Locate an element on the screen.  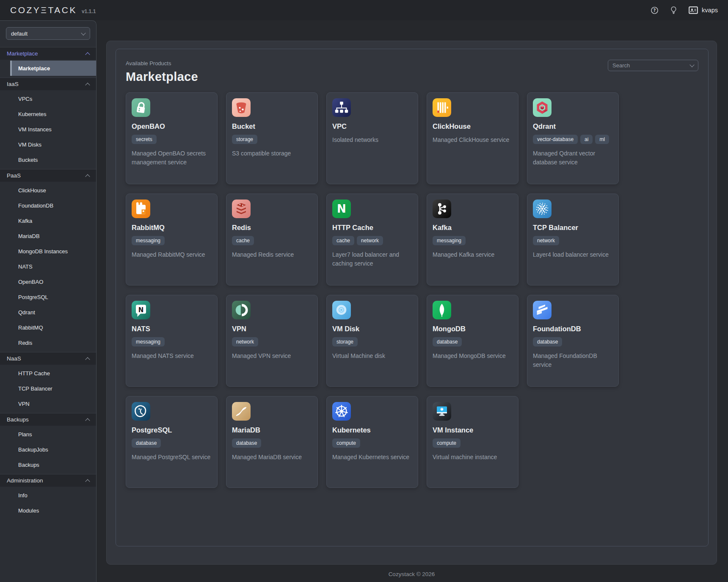
sidebar-section: PaaSClickHouseFoundationDBKafkaMariaDBMo… is located at coordinates (48, 261).